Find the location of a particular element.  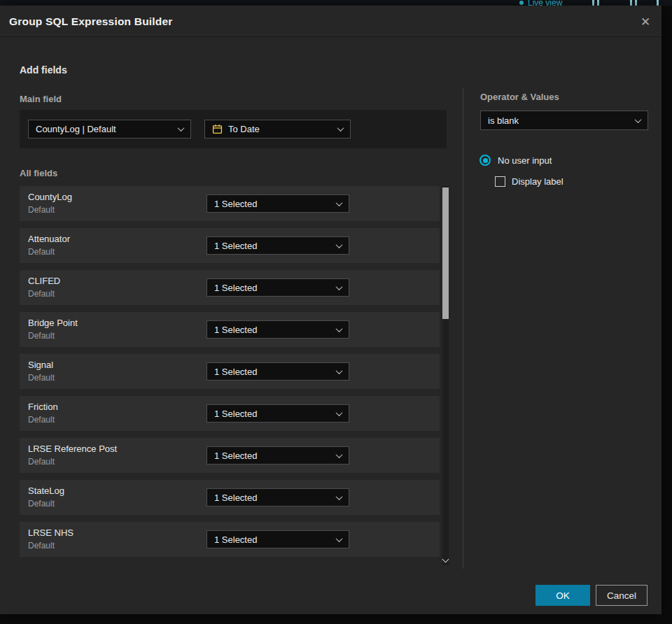

main-date-dropdown: To Date is located at coordinates (277, 129).